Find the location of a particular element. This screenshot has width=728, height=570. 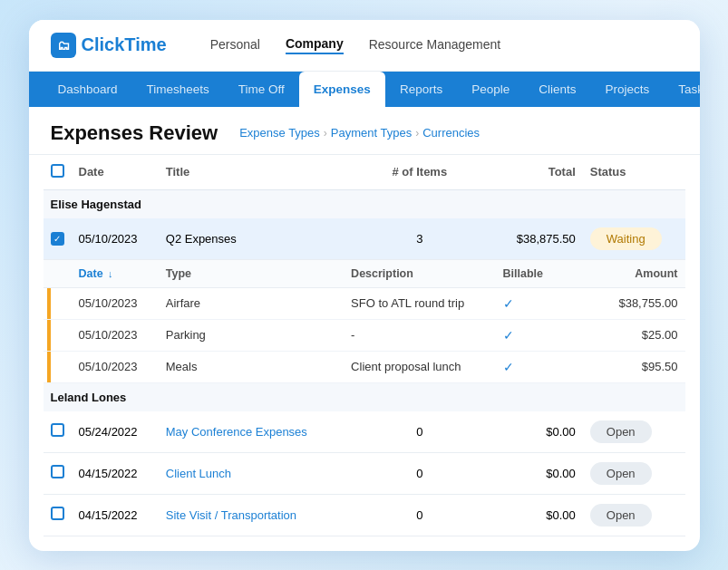

detail-date-parking: 05/10/2023 is located at coordinates (115, 335).